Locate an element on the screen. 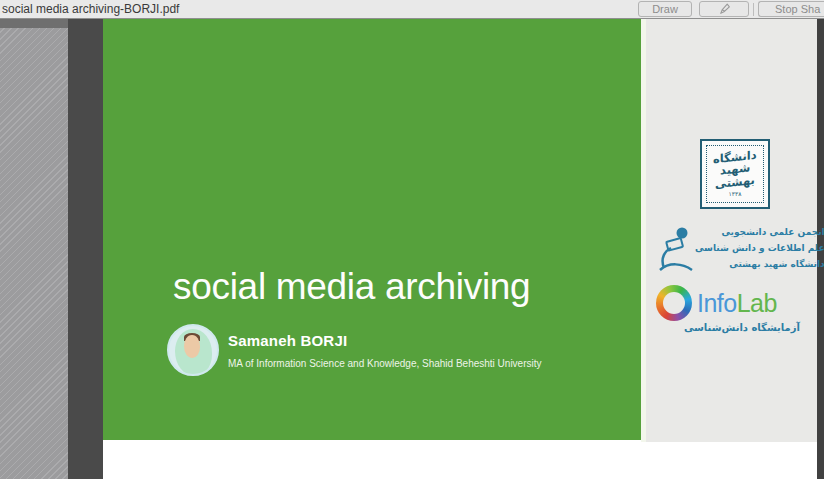 The height and width of the screenshot is (479, 824). stop-share-button: Stop Sha is located at coordinates (791, 9).